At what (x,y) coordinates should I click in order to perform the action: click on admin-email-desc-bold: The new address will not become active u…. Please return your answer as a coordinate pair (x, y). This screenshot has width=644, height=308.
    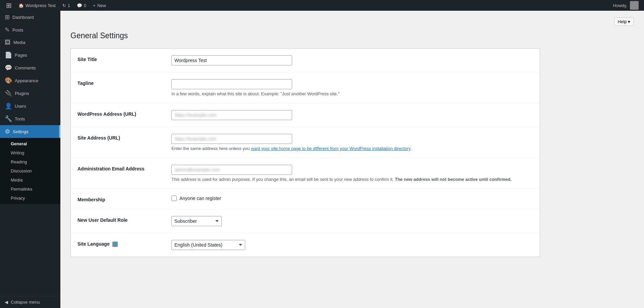
    Looking at the image, I should click on (453, 179).